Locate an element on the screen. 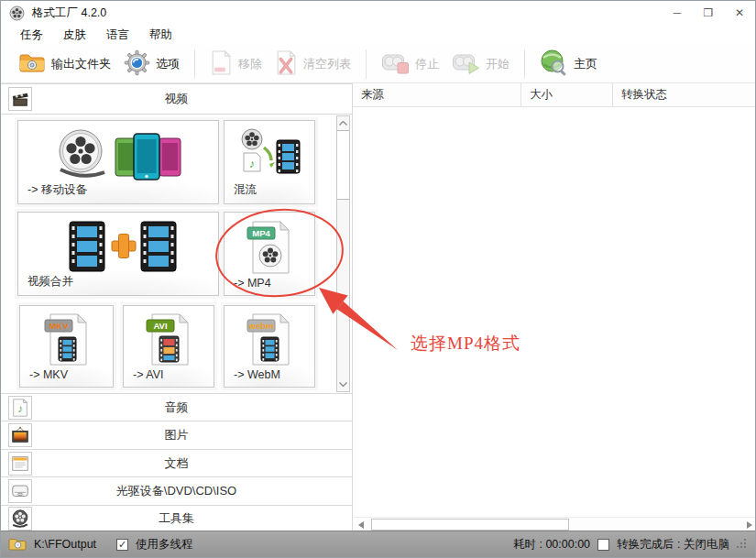 Image resolution: width=756 pixels, height=558 pixels. format-card-label: -> MP4 is located at coordinates (253, 283).